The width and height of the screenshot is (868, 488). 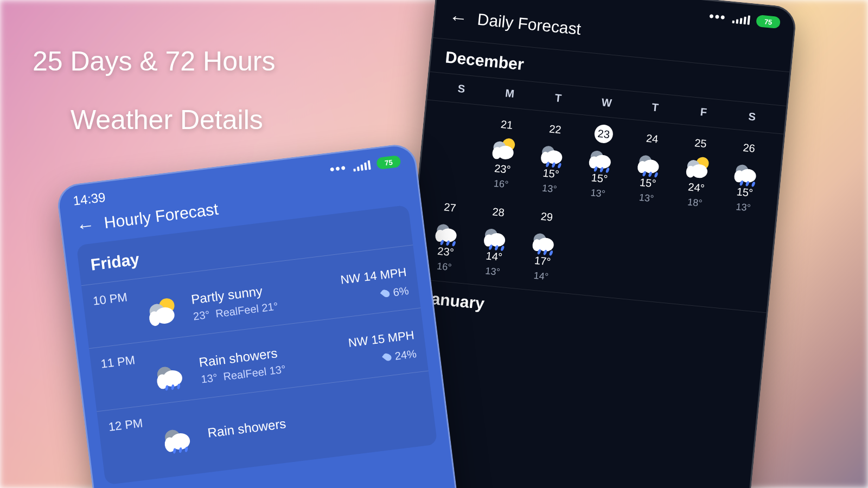 What do you see at coordinates (494, 256) in the screenshot?
I see `high-temp: 14°` at bounding box center [494, 256].